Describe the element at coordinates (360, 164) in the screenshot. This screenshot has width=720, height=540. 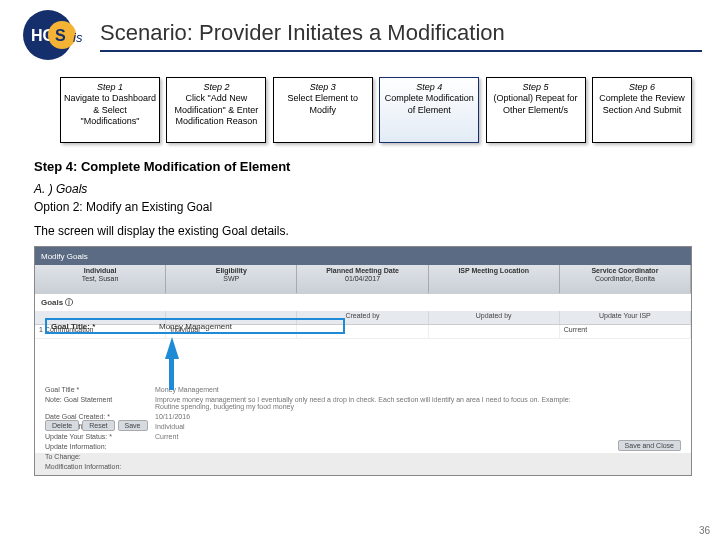
I see `section-heading: Step 4: Complete Modification of Element` at that location.